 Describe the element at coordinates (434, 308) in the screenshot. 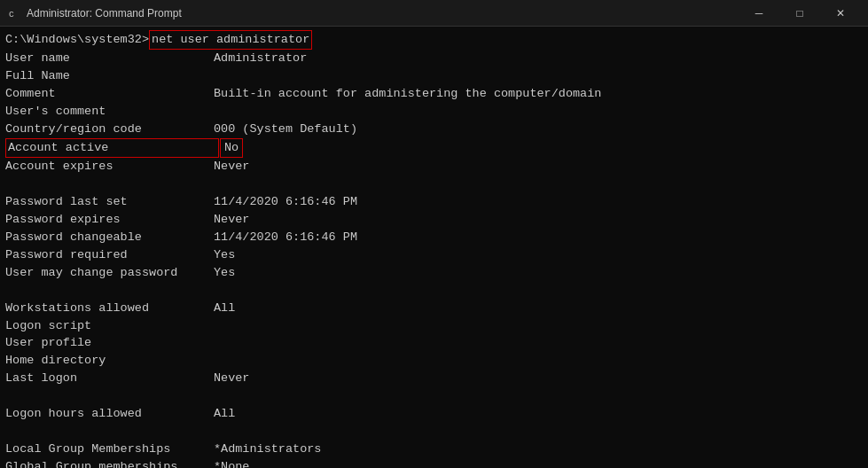

I see `row-workstations: Workstations allowed All` at that location.